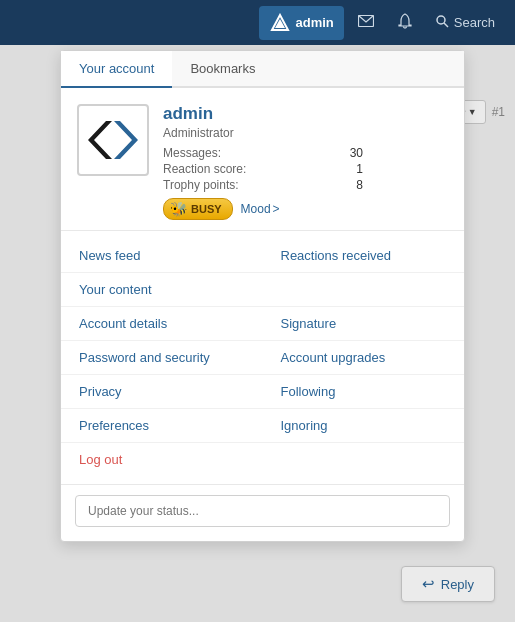 The image size is (515, 622). What do you see at coordinates (201, 185) in the screenshot?
I see `trophy-label: Trophy points:` at bounding box center [201, 185].